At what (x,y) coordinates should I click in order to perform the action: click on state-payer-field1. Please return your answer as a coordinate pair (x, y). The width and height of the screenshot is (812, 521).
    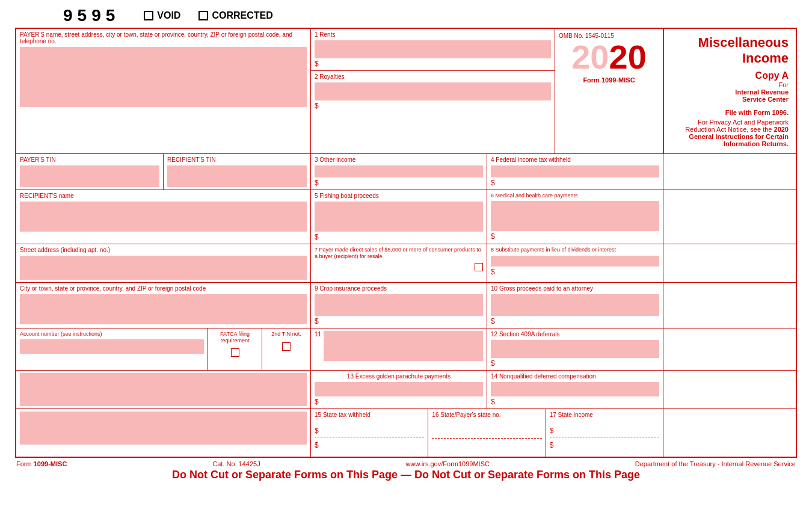
    Looking at the image, I should click on (487, 433).